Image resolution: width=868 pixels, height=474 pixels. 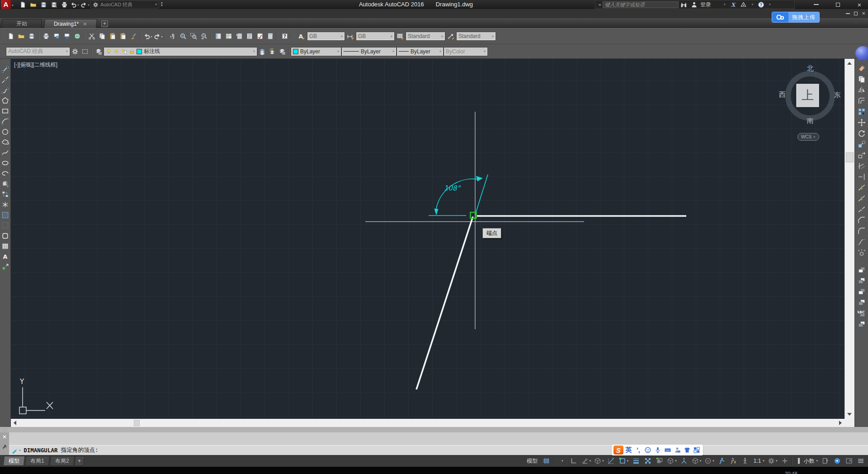 I want to click on tool-palettes-icon: ▾, so click(x=239, y=36).